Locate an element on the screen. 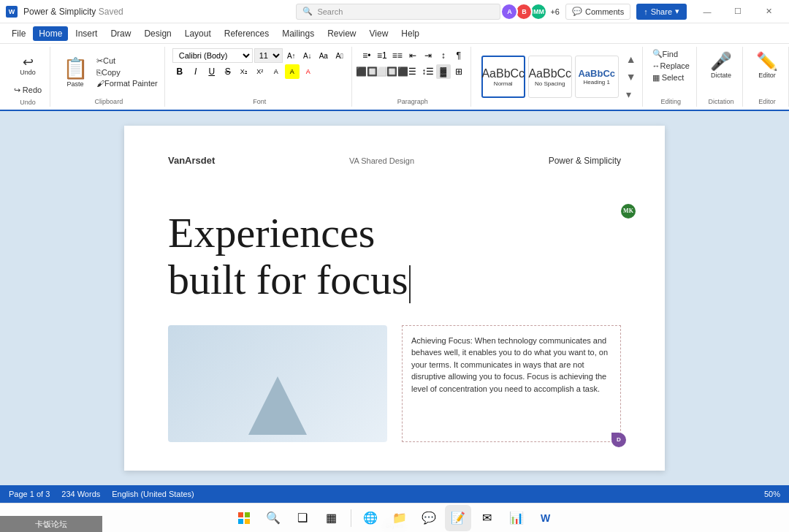  menu-bar: File Home Insert Draw Design Layout Refe… is located at coordinates (394, 34).